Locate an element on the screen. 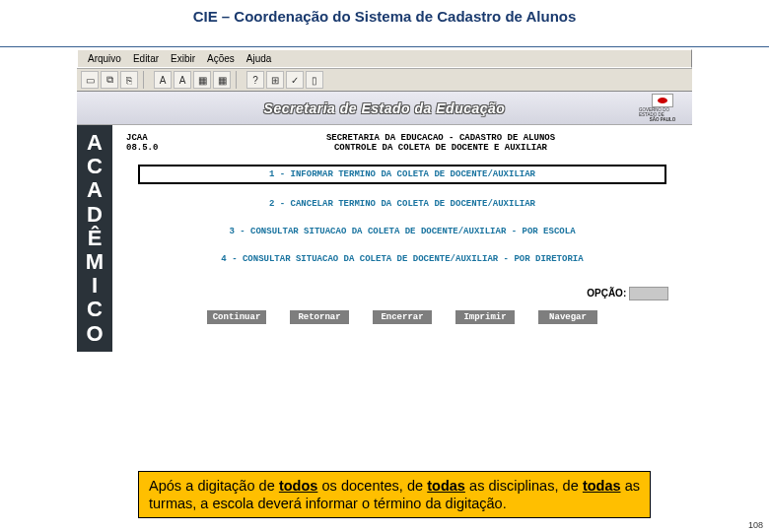 The image size is (769, 532). encerrar-button: Encerrar is located at coordinates (402, 317).